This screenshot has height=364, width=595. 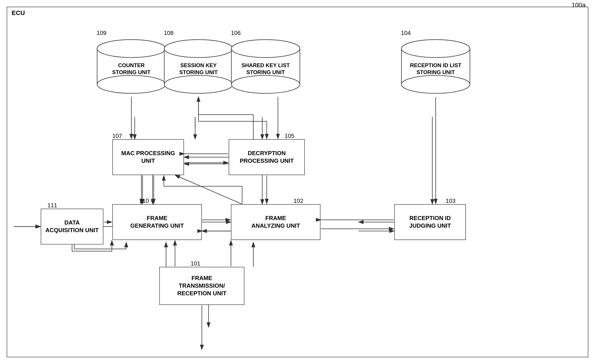 I want to click on ref-main: 100a, so click(x=579, y=5).